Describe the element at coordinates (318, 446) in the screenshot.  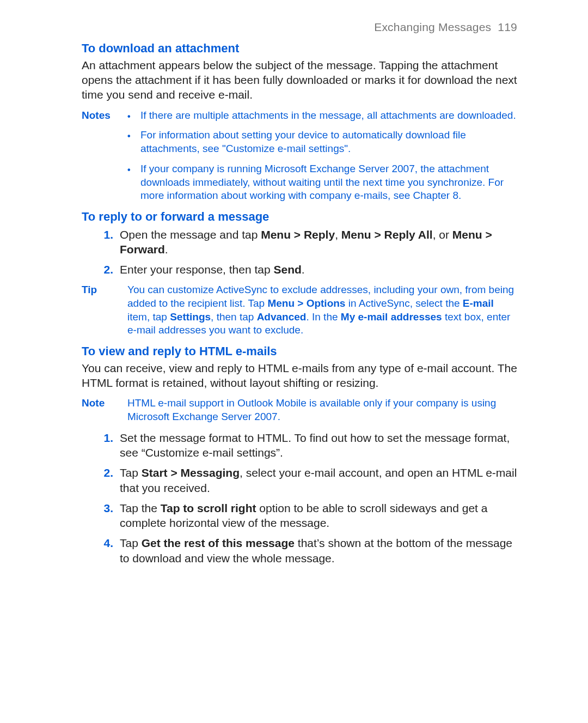
I see `step-text: Set the message format to HTML. To find …` at that location.